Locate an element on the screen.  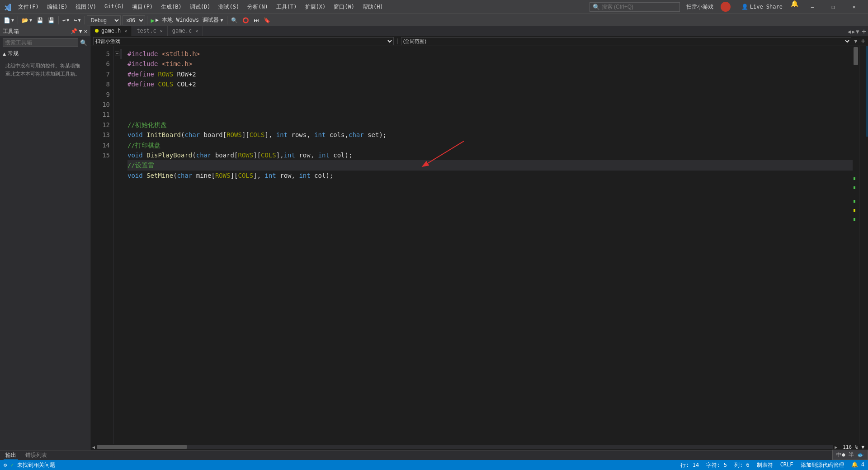
save-button: 💾 is located at coordinates (40, 20).